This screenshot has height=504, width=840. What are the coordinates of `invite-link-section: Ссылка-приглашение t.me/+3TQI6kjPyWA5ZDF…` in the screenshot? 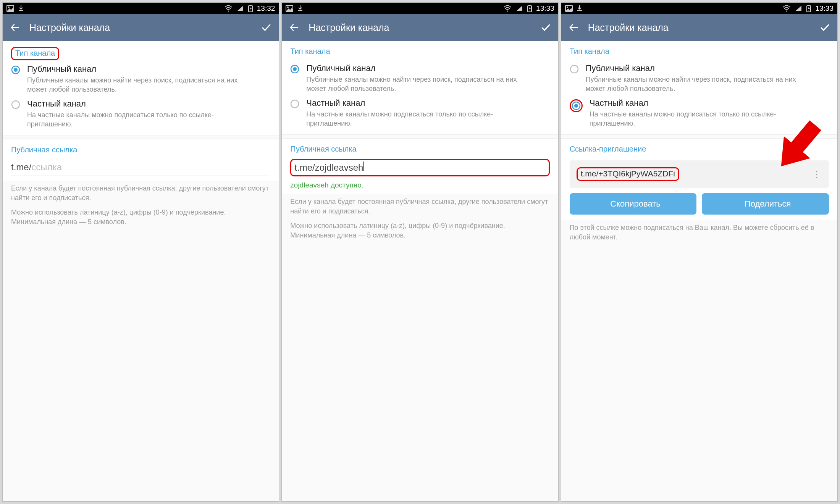 It's located at (699, 179).